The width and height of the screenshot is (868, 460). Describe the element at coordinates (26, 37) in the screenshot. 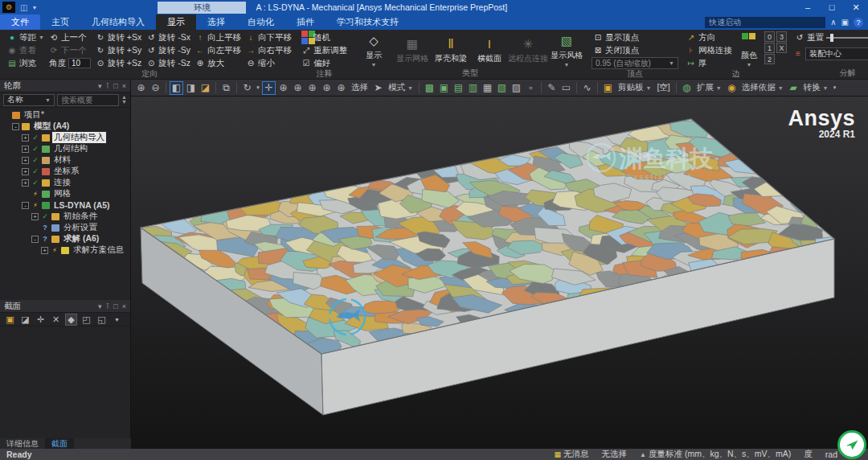

I see `isometric-button: ●等距▼` at that location.